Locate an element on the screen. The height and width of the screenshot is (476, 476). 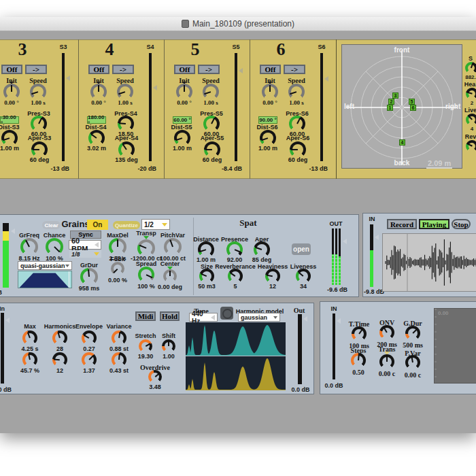
spat-reverb-knob is located at coordinates (235, 276).